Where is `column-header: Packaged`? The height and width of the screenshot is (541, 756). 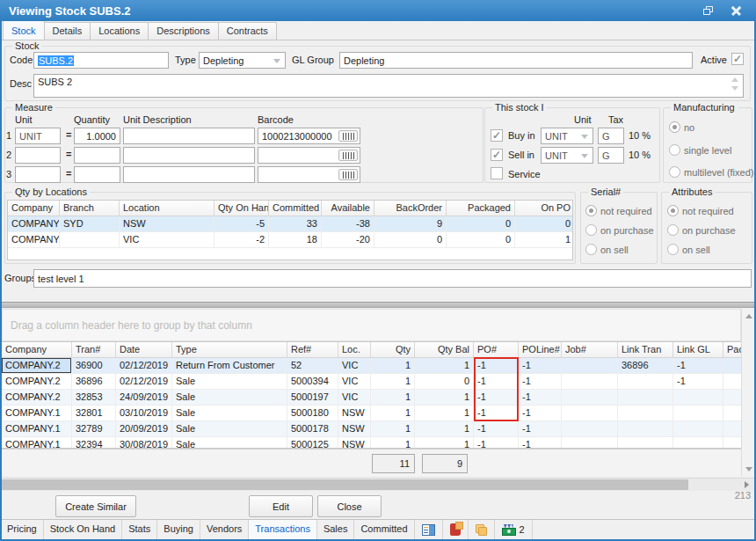 column-header: Packaged is located at coordinates (481, 208).